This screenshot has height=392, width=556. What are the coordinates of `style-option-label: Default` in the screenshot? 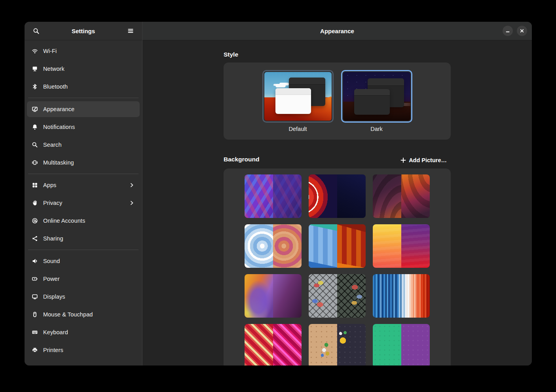 It's located at (298, 129).